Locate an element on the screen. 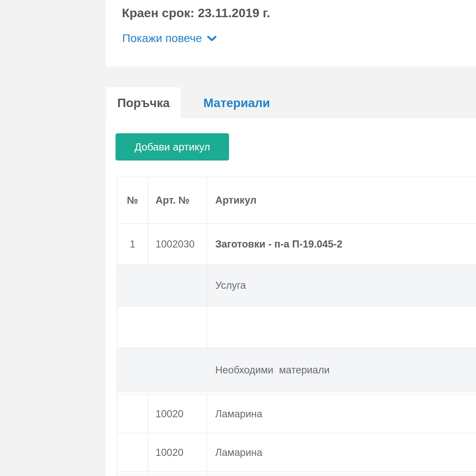 The width and height of the screenshot is (476, 476). tab-order-label: Поръчка is located at coordinates (143, 103).